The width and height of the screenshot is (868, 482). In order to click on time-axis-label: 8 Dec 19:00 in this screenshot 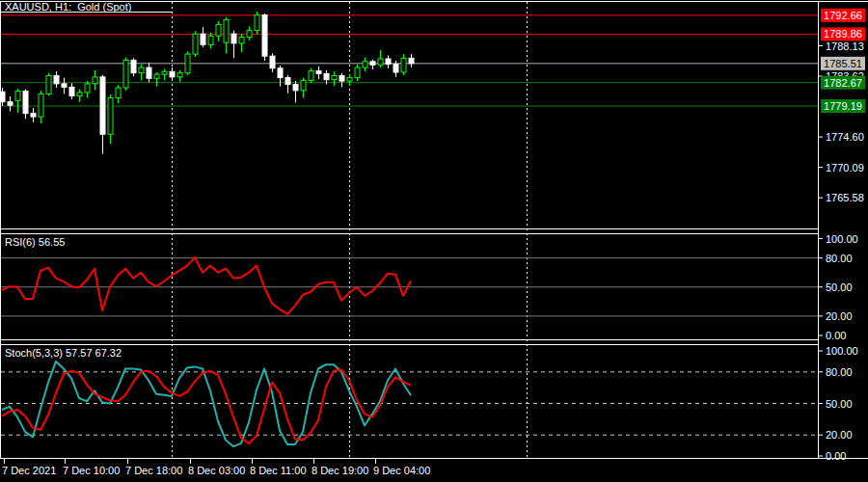, I will do `click(339, 470)`.